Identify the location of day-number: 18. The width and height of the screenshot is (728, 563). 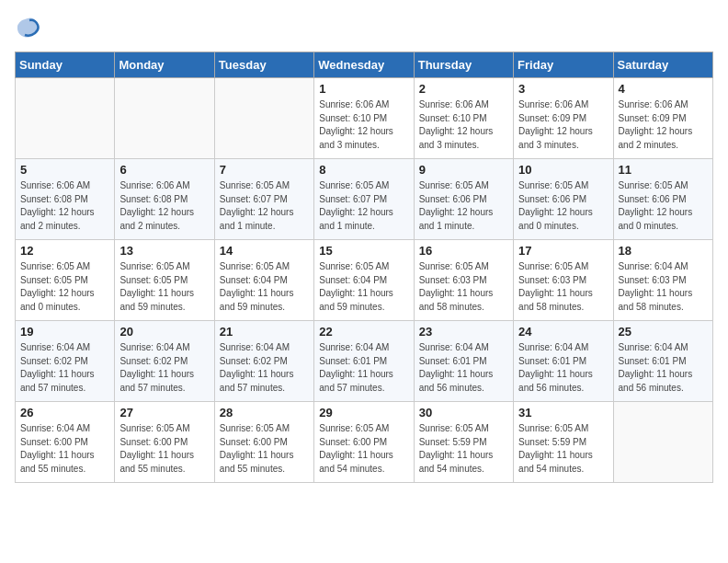
(664, 250).